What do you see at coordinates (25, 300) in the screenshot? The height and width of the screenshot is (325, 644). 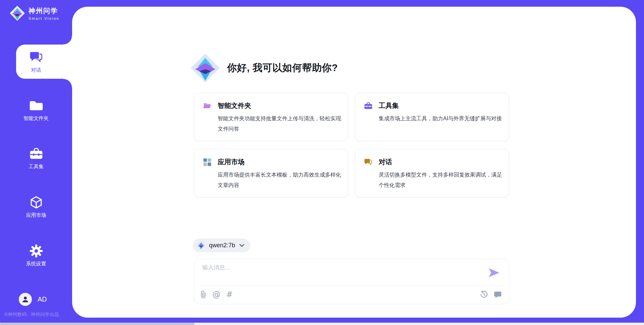 I see `avatar` at bounding box center [25, 300].